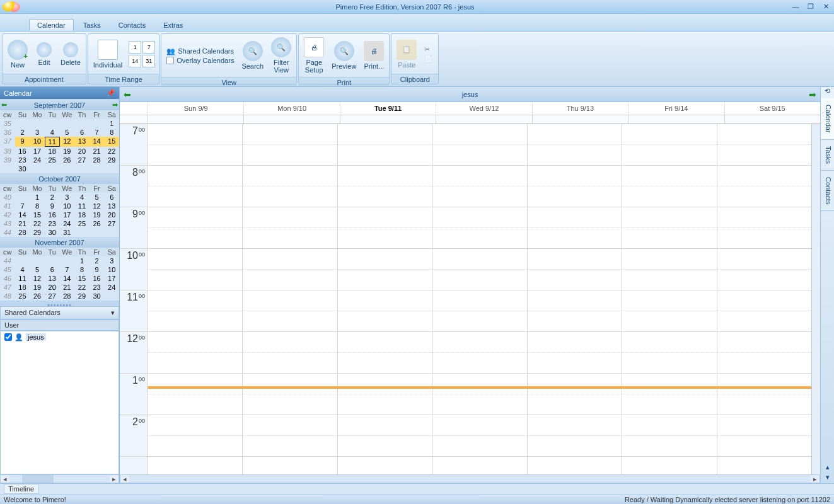 Image resolution: width=834 pixels, height=504 pixels. Describe the element at coordinates (92, 25) in the screenshot. I see `tab-tasks: Tasks` at that location.